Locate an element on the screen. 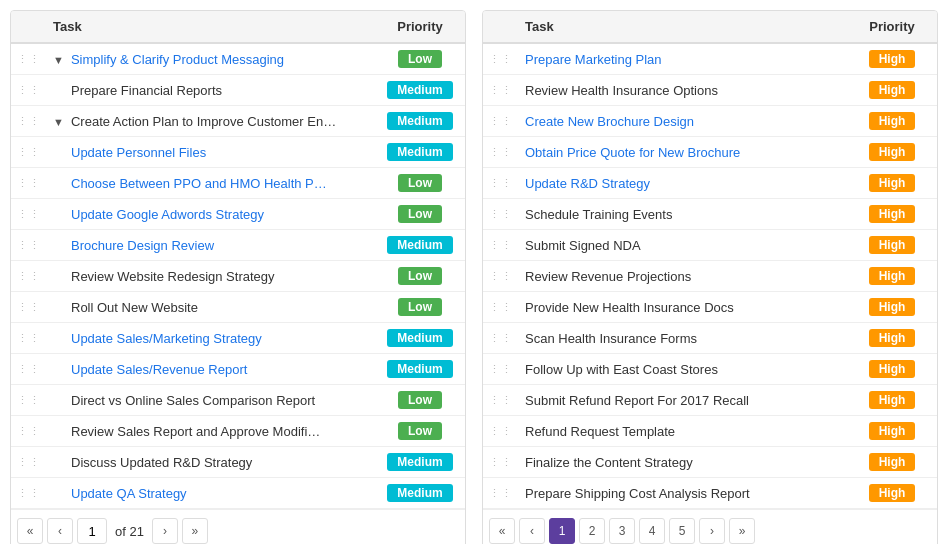 The height and width of the screenshot is (544, 948). left-page-input is located at coordinates (92, 531).